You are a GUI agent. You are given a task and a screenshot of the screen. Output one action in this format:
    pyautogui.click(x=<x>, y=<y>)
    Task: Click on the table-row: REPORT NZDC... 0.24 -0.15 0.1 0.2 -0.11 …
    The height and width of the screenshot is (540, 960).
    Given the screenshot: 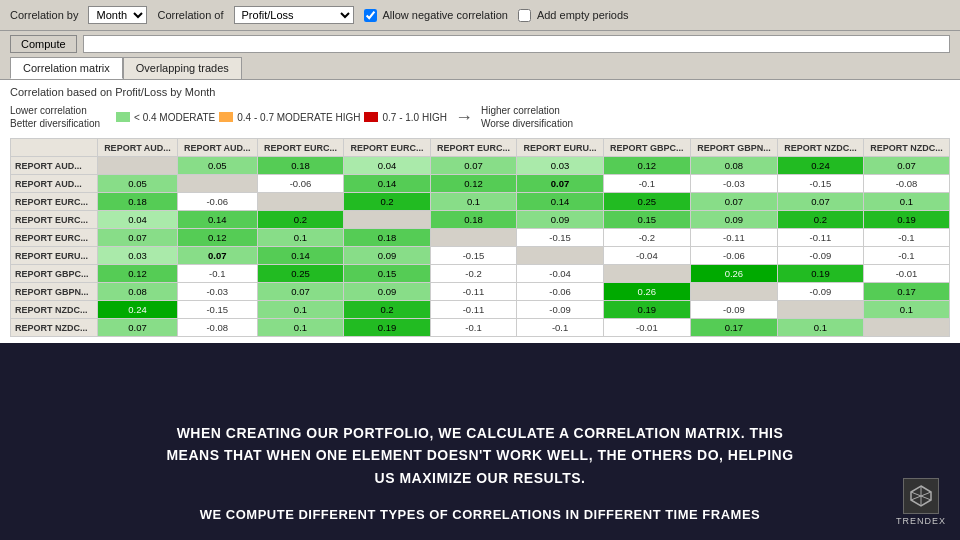 What is the action you would take?
    pyautogui.click(x=480, y=310)
    